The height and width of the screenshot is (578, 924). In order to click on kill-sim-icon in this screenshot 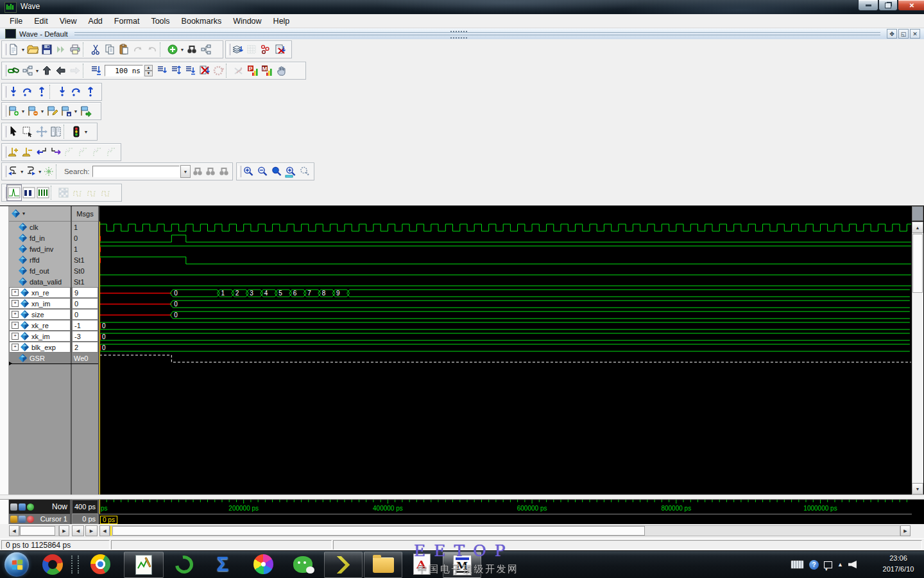, I will do `click(239, 71)`.